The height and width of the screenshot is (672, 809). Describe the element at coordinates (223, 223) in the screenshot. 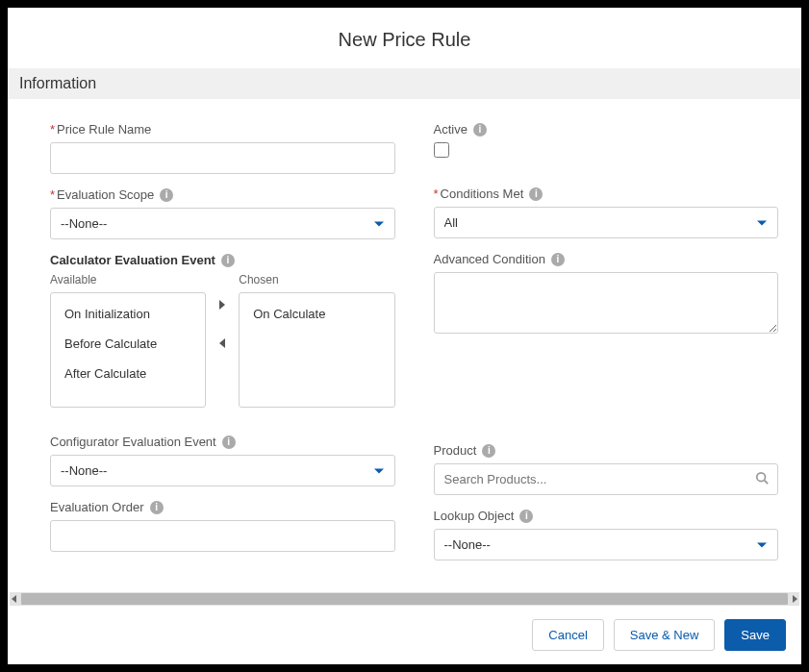

I see `evaluation-scope-select: --None--` at that location.